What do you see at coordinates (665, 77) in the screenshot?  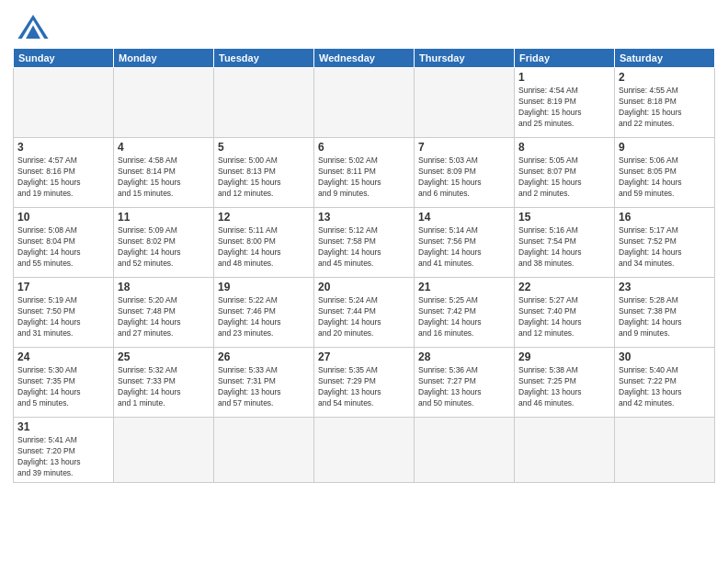 I see `day-number: 2` at bounding box center [665, 77].